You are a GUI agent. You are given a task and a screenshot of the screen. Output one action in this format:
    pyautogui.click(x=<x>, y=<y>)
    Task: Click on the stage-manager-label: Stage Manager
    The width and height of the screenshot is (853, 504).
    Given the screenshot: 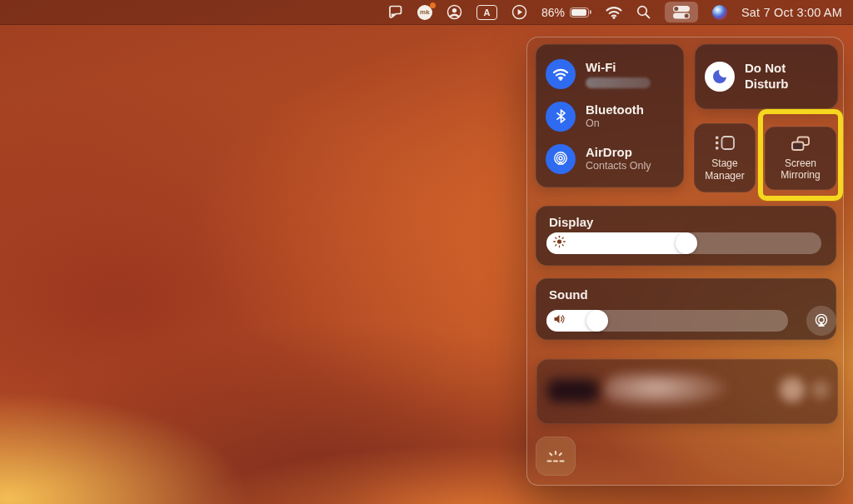 What is the action you would take?
    pyautogui.click(x=725, y=170)
    